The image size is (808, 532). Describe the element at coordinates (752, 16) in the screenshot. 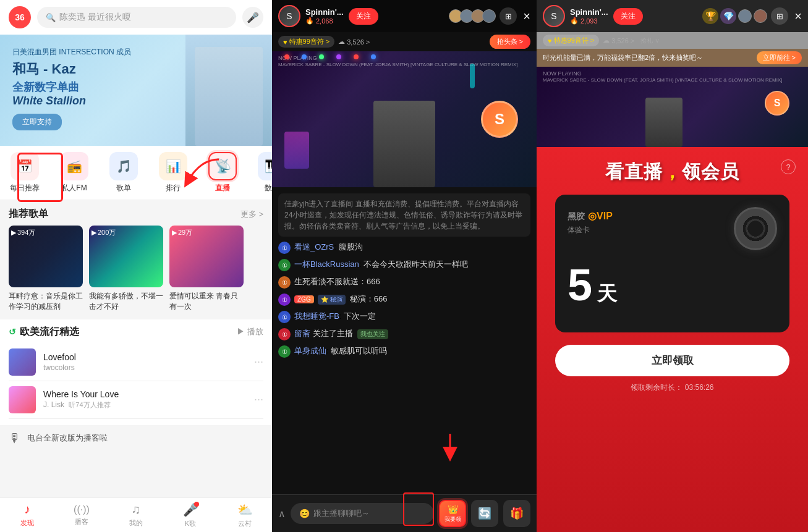

I see `p3-header-icons: 🏆 💎 ⊞ ×` at that location.